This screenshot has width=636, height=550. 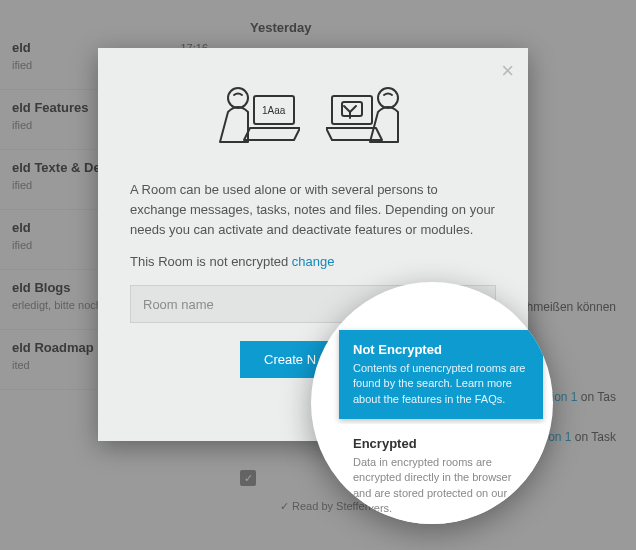 I want to click on close-icon: ×, so click(x=508, y=71).